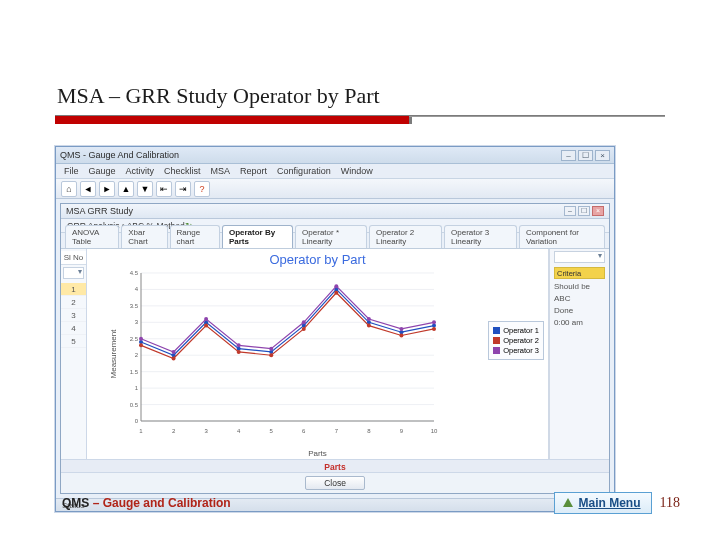 This screenshot has height=540, width=720. What do you see at coordinates (137, 421) in the screenshot?
I see `svg-text: 0` at bounding box center [137, 421].